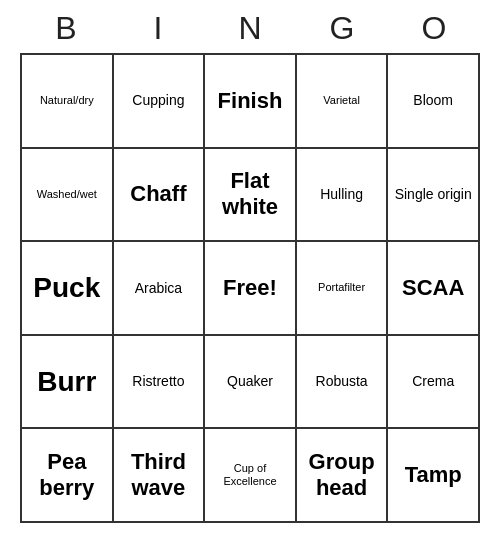 This screenshot has height=544, width=500. I want to click on cell-text: Third wave, so click(159, 476).